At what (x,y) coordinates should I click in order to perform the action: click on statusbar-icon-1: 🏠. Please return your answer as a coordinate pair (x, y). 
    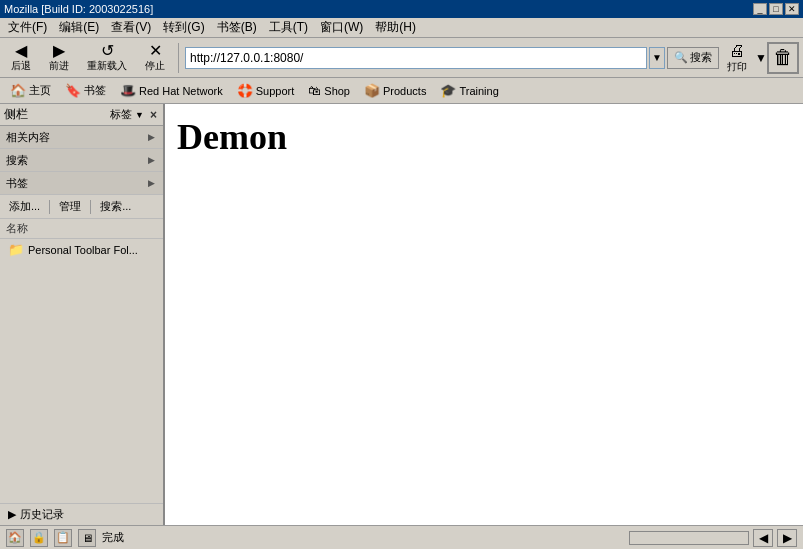
    Looking at the image, I should click on (15, 538).